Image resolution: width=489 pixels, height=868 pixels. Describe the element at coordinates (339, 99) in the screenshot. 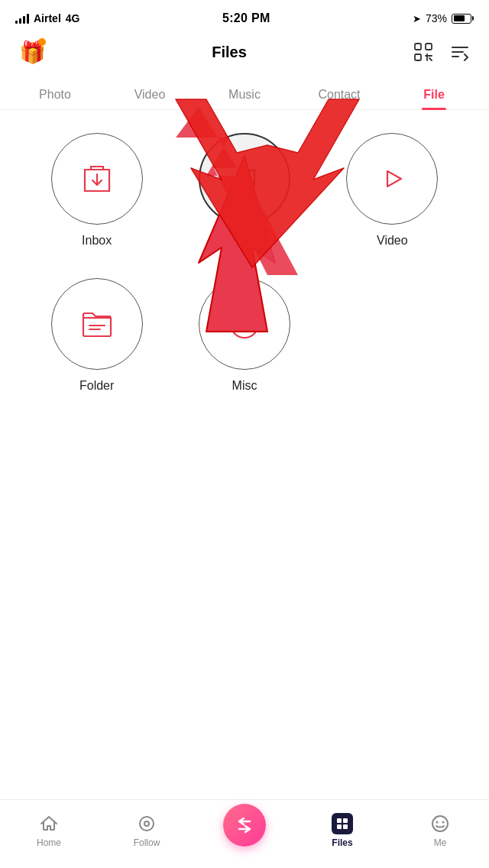

I see `tab-contact: Contact` at that location.